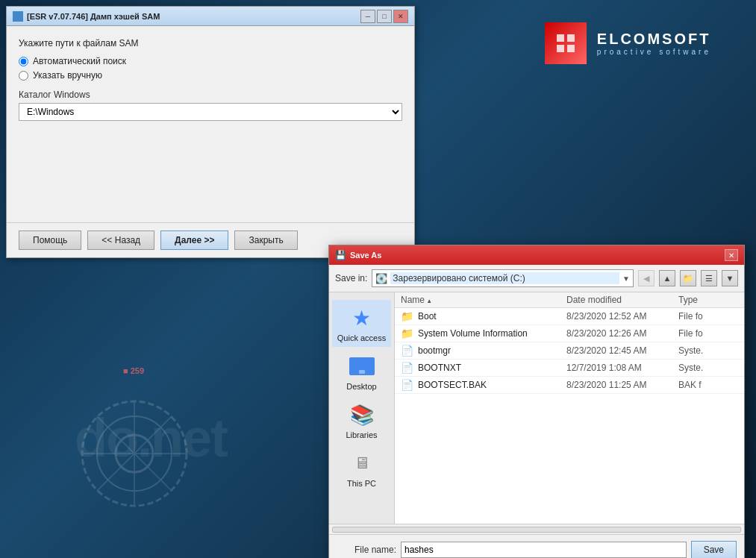  What do you see at coordinates (24, 61) in the screenshot?
I see `radio-auto-input` at bounding box center [24, 61].